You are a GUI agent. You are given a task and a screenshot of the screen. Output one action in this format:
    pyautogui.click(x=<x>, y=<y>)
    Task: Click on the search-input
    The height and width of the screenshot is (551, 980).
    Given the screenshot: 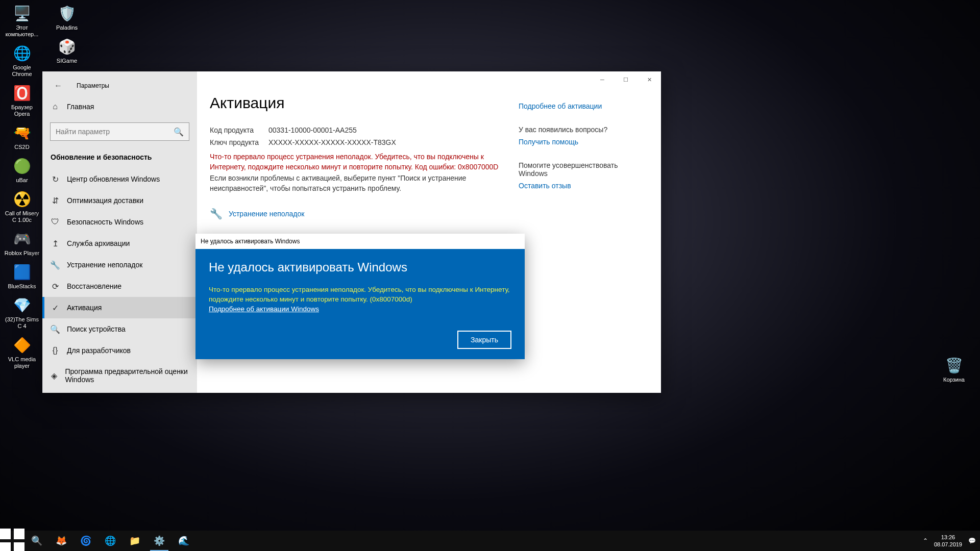 What is the action you would take?
    pyautogui.click(x=114, y=132)
    